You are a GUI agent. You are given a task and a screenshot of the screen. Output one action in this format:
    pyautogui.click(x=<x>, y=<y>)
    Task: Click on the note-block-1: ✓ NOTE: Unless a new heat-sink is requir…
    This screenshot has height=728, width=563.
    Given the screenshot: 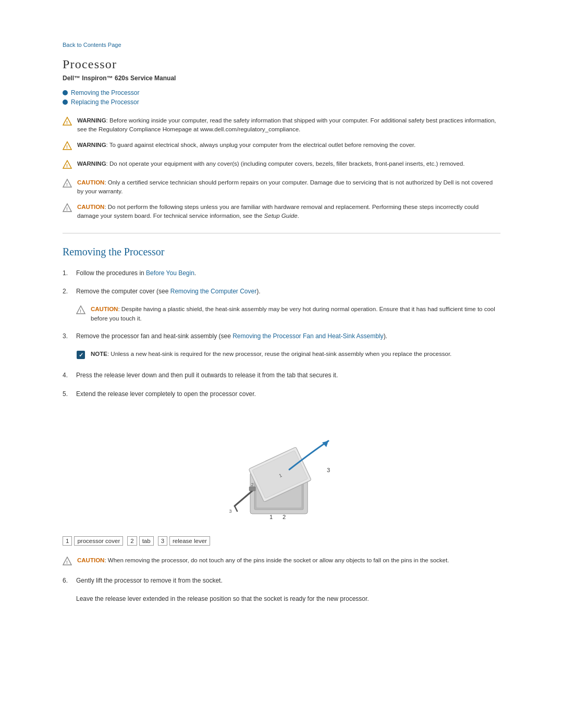 What is the action you would take?
    pyautogui.click(x=288, y=356)
    